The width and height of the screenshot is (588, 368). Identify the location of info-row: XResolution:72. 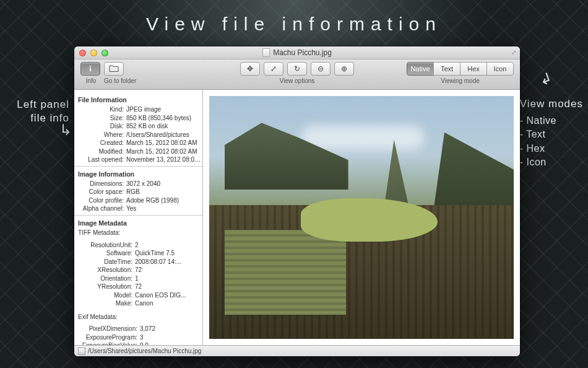
(140, 270).